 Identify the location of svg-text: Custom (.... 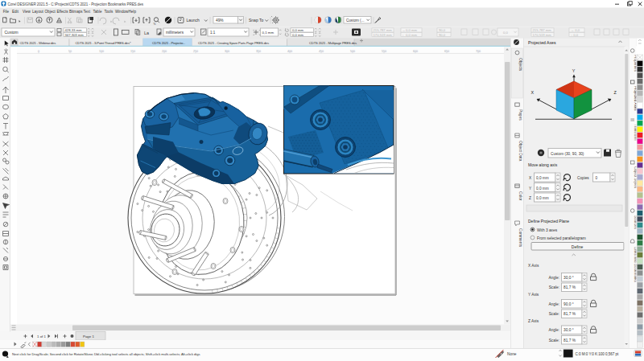
(355, 21).